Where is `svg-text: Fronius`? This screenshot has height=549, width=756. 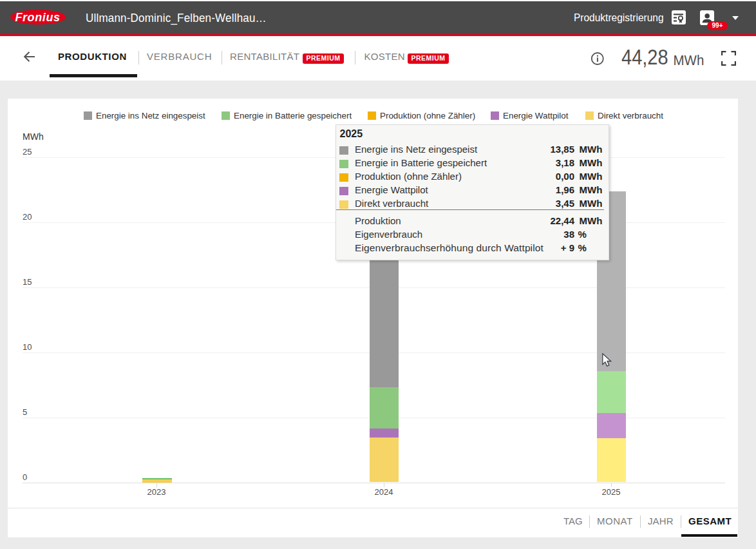 svg-text: Fronius is located at coordinates (37, 17).